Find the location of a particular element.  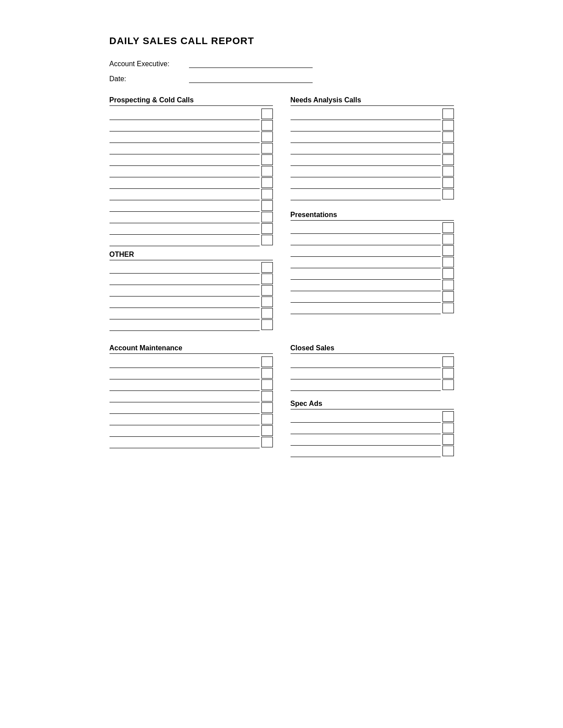

account-executive-input is located at coordinates (251, 64).